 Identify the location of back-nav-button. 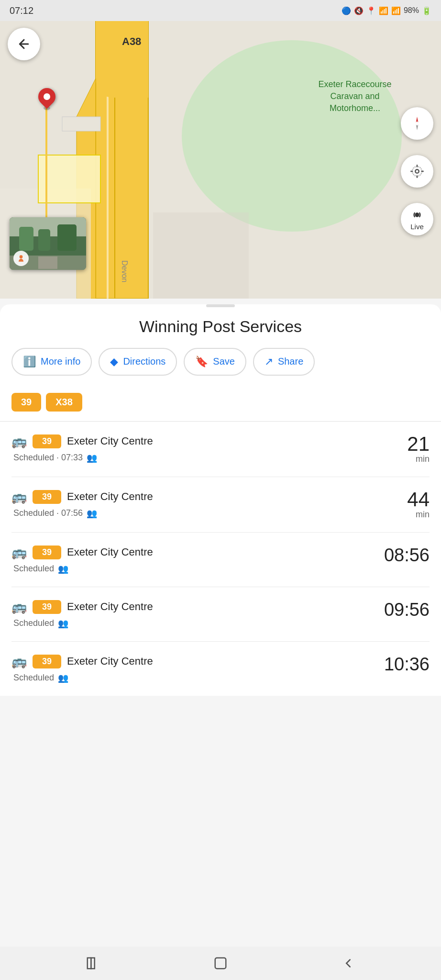
(348, 963).